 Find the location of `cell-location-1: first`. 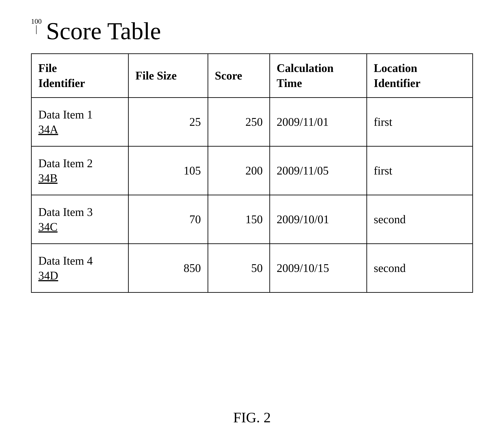

cell-location-1: first is located at coordinates (420, 122).